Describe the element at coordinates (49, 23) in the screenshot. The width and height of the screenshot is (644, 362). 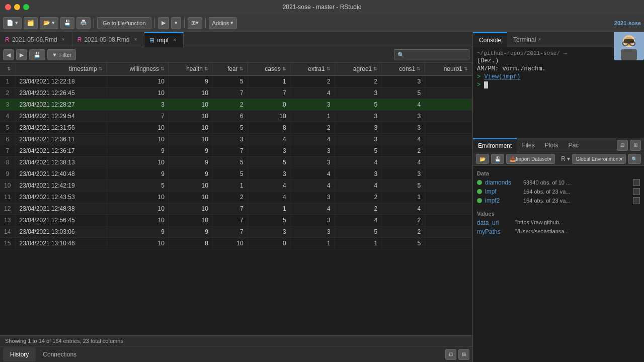
I see `open-file-button: 📂▾` at that location.